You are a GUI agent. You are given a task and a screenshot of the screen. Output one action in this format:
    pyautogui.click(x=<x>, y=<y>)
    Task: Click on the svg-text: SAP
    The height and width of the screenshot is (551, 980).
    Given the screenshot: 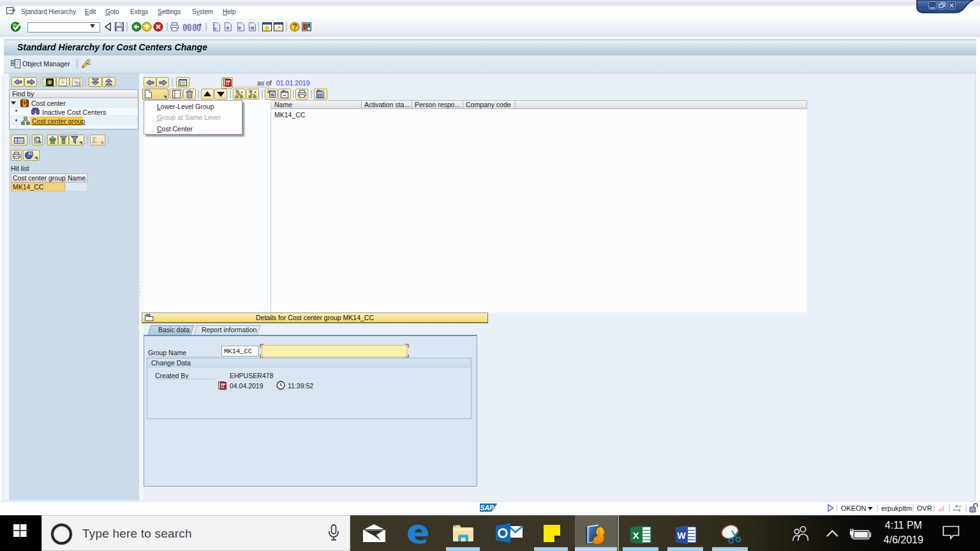 What is the action you would take?
    pyautogui.click(x=487, y=508)
    